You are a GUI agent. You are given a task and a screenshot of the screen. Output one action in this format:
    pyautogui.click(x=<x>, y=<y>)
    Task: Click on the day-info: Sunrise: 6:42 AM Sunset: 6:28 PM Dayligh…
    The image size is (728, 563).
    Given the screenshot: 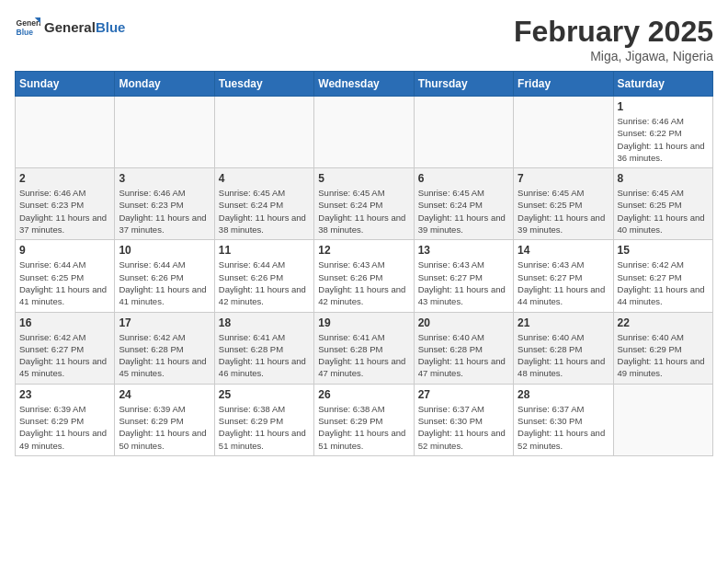 What is the action you would take?
    pyautogui.click(x=164, y=355)
    